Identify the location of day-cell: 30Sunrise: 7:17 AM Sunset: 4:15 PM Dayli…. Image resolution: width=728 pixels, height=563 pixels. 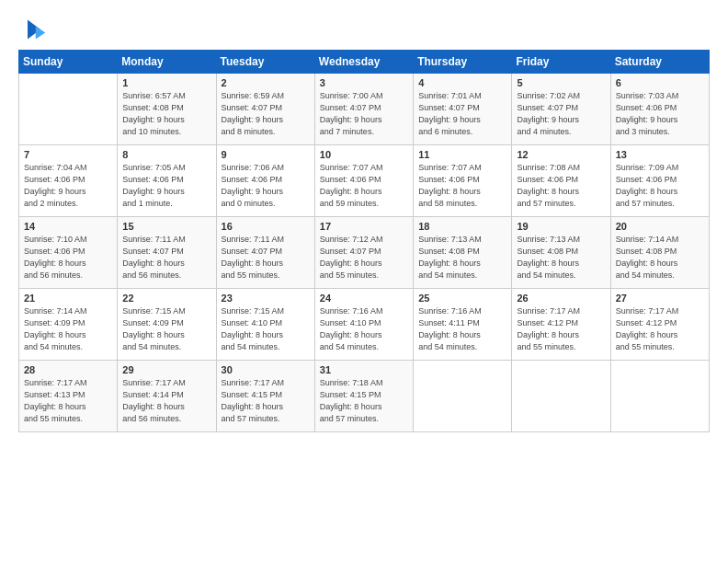
(265, 396).